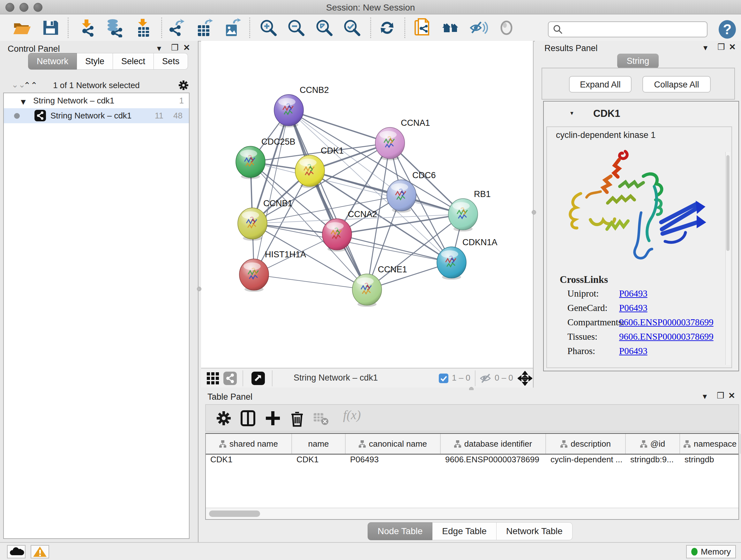 The image size is (741, 560). Describe the element at coordinates (324, 27) in the screenshot. I see `zoom-fit-icon` at that location.